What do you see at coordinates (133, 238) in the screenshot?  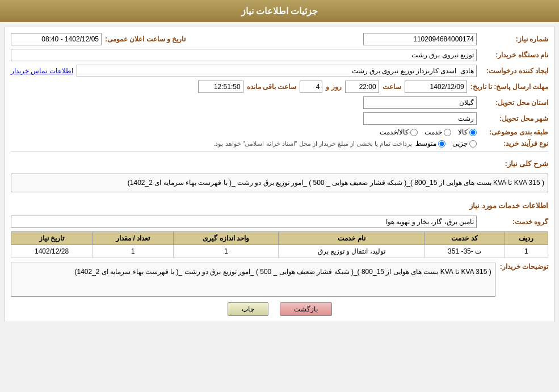 I see `col-header-qty: تعداد / مقدار` at bounding box center [133, 238].